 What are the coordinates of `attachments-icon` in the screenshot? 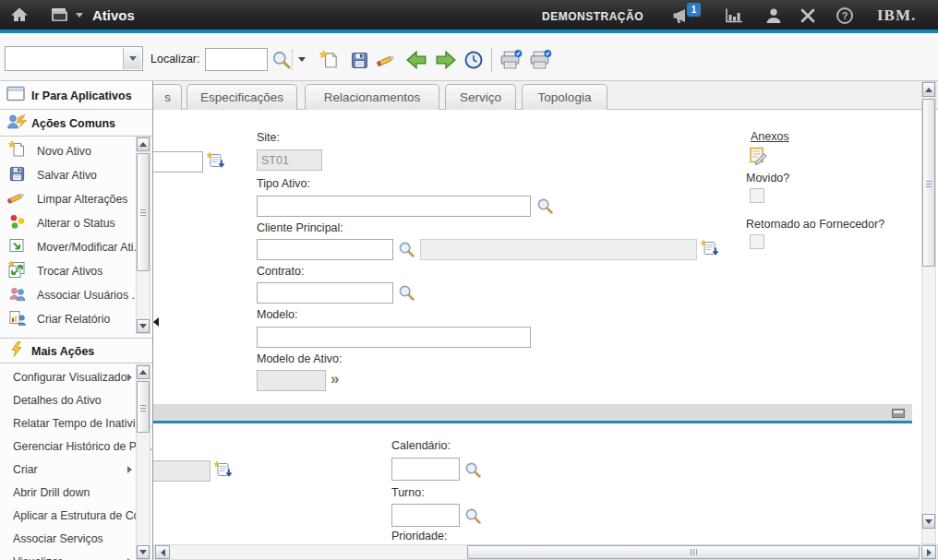 It's located at (759, 157).